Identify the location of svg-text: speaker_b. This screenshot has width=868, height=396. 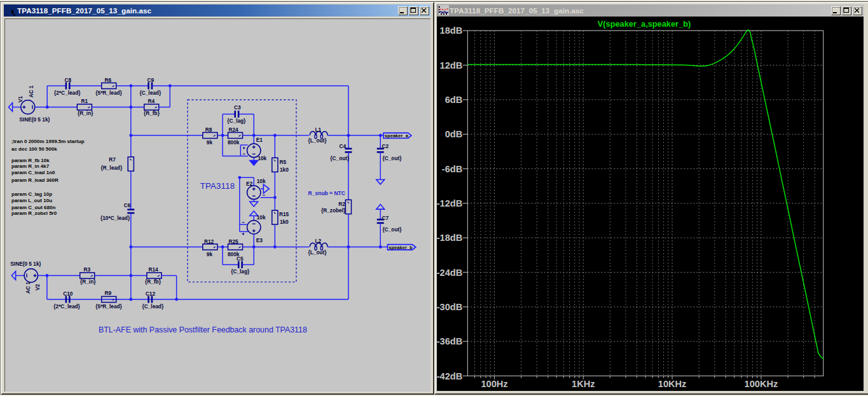
(401, 248).